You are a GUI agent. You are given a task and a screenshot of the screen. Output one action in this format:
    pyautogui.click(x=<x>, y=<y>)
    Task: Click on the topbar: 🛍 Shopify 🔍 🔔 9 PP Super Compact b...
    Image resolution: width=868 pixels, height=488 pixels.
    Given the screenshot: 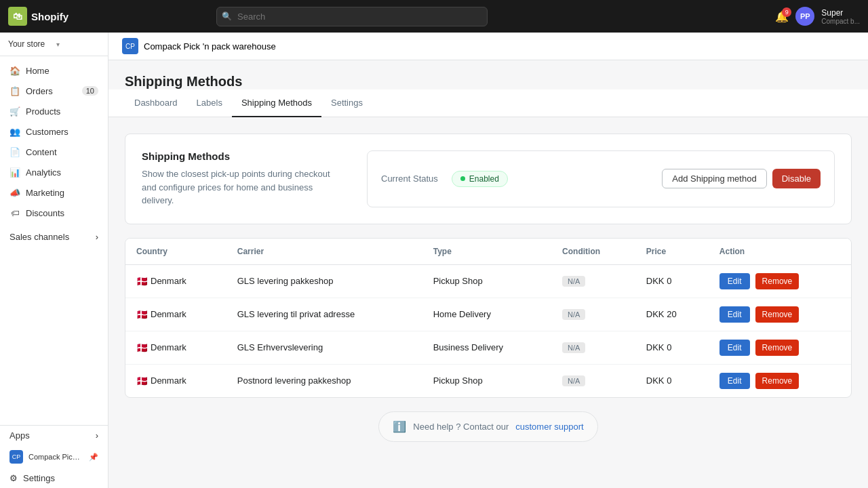 What is the action you would take?
    pyautogui.click(x=434, y=16)
    